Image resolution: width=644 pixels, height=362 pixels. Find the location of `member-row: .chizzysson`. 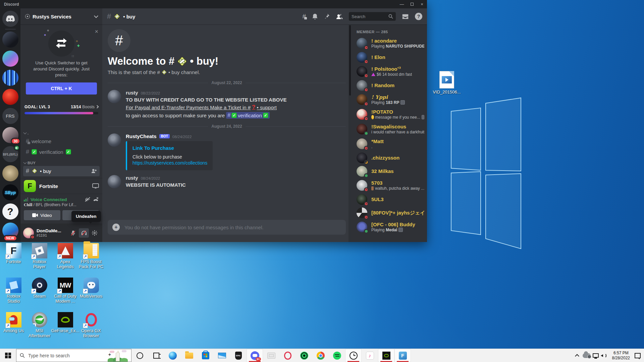

member-row: .chizzysson is located at coordinates (390, 158).